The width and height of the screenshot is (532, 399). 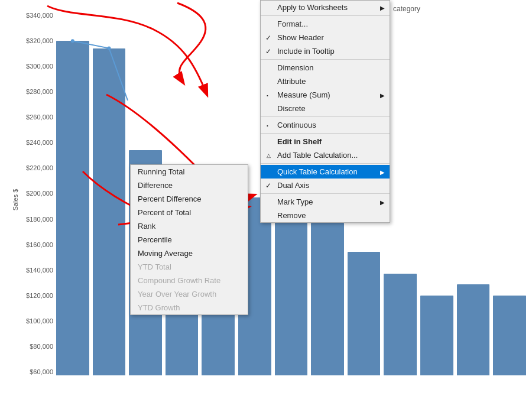 I want to click on submenu-item-ytd-growth: YTD Growth, so click(x=189, y=307).